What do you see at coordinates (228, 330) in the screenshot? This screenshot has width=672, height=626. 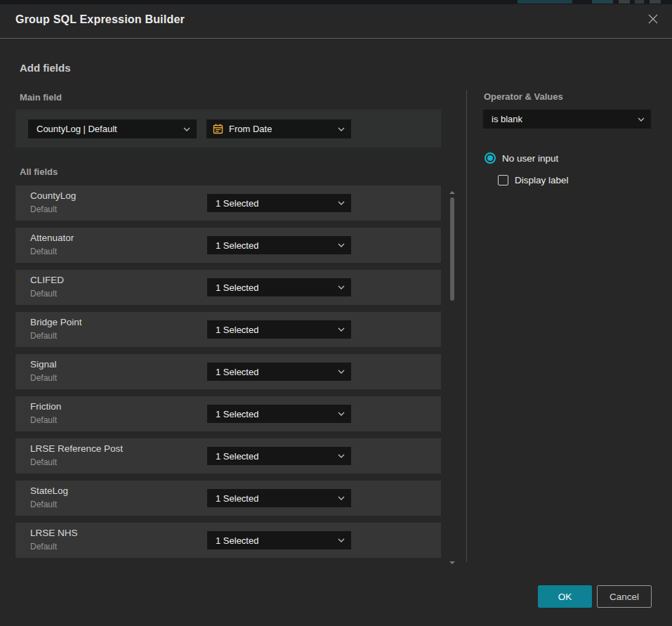 I see `field-row: Bridge PointDefault1 Selected` at bounding box center [228, 330].